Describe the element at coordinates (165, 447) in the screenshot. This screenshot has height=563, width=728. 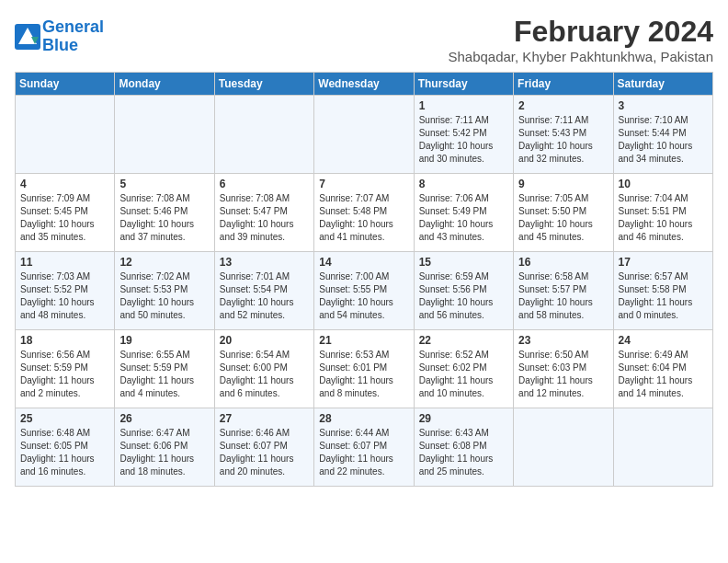
I see `calendar-cell: 26Sunrise: 6:47 AMSunset: 6:06 PMDayligh…` at that location.